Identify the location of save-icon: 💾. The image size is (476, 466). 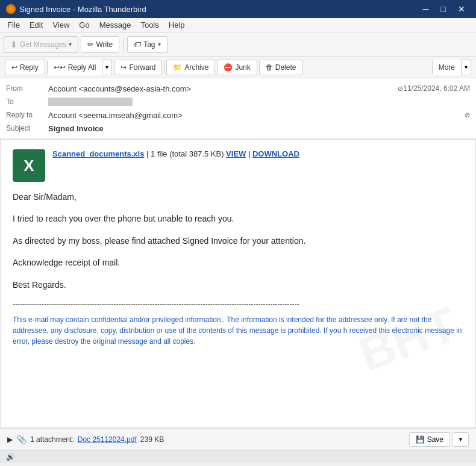
(421, 440).